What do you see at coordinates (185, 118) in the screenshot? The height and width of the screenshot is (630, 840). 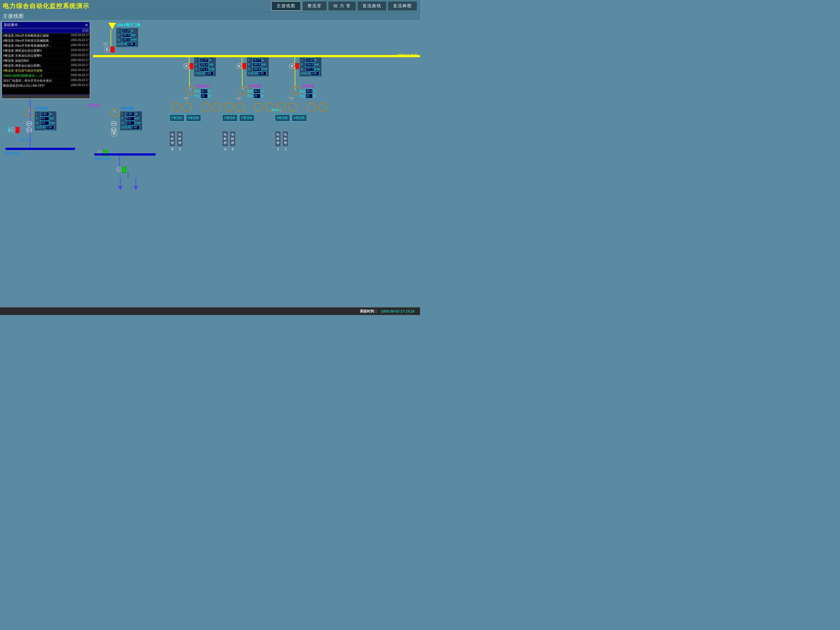 I see `rect-cabinet-group-3: F整流柜 E整流柜` at bounding box center [185, 118].